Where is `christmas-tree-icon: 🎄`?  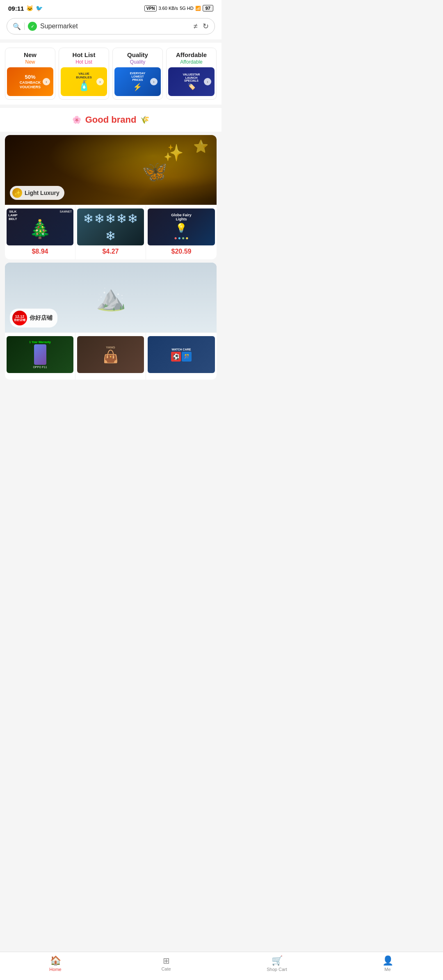
christmas-tree-icon: 🎄 is located at coordinates (40, 229).